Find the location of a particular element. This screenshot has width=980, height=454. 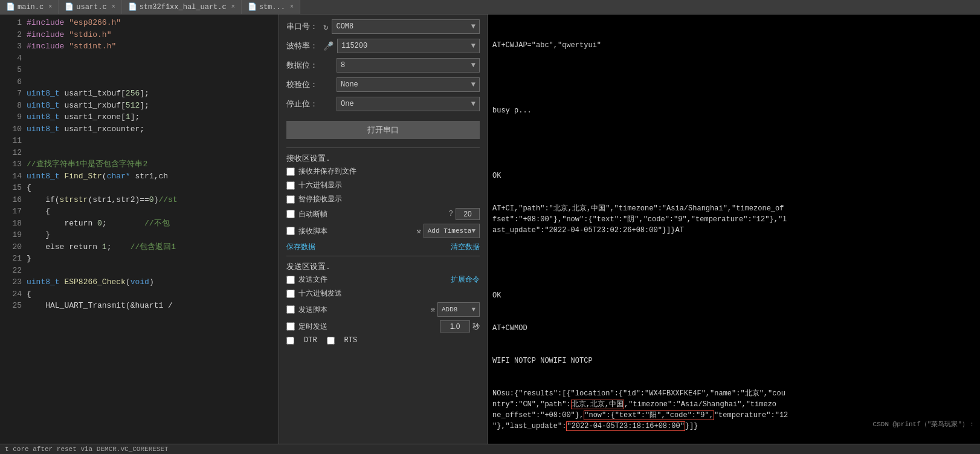

clear-data-button: 清空数据 is located at coordinates (465, 247).